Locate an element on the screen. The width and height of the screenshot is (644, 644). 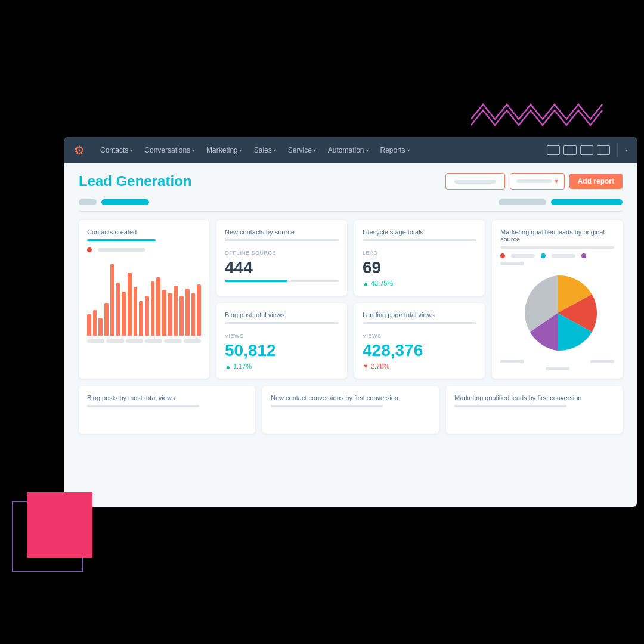
legend-dot-purple is located at coordinates (584, 256).